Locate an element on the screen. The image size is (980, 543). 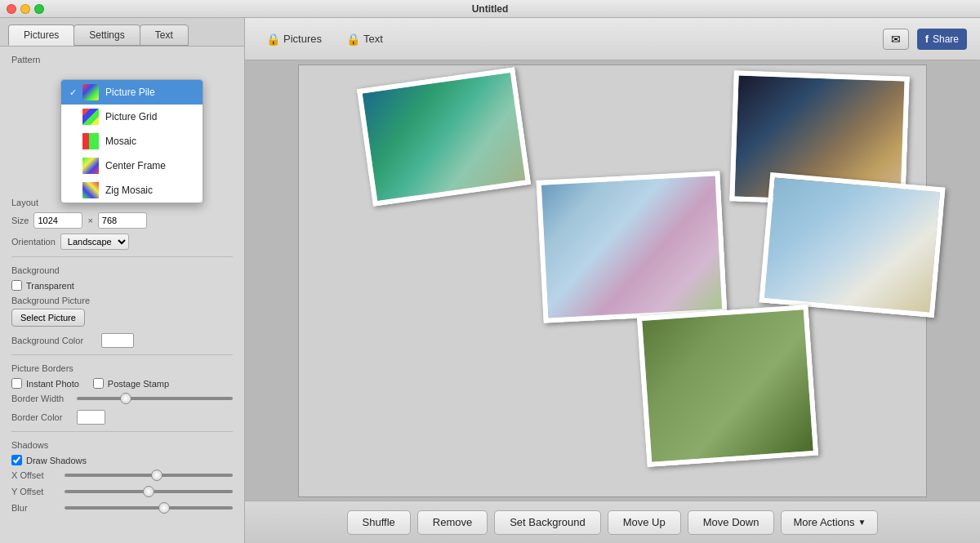
border-width-label: Border Width is located at coordinates (44, 398).